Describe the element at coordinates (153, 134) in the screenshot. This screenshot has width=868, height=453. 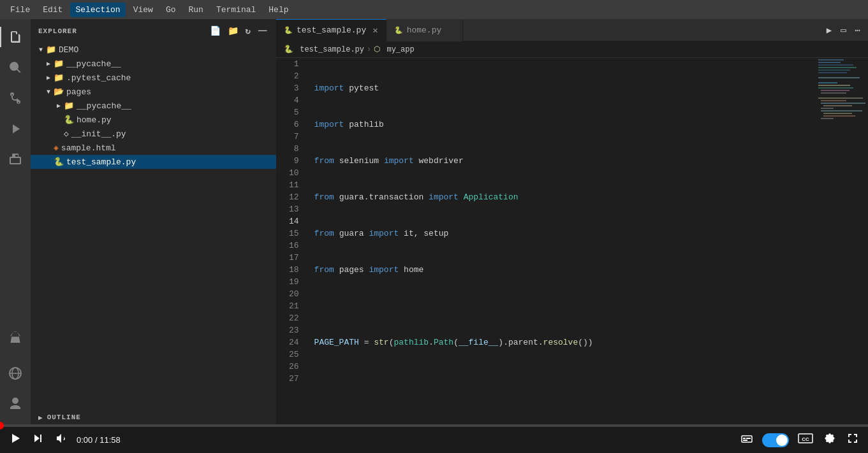
I see `tree-item-init-py: ▶ ◇ __init__.py` at that location.